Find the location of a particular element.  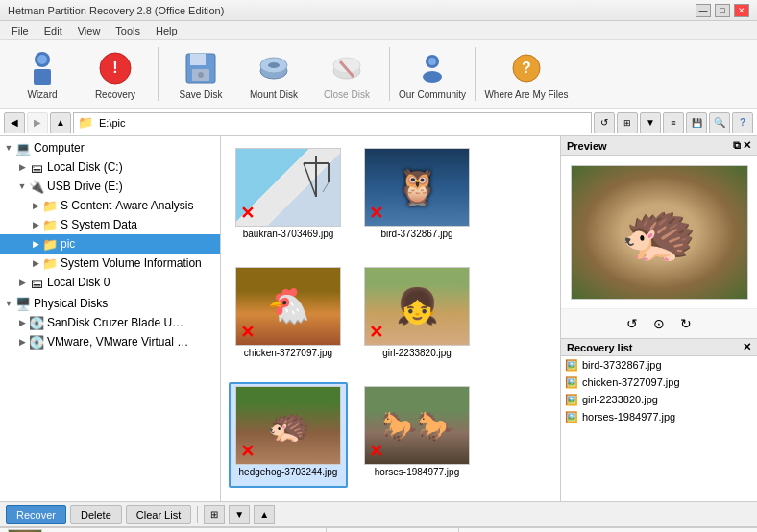

address-input is located at coordinates (341, 123).